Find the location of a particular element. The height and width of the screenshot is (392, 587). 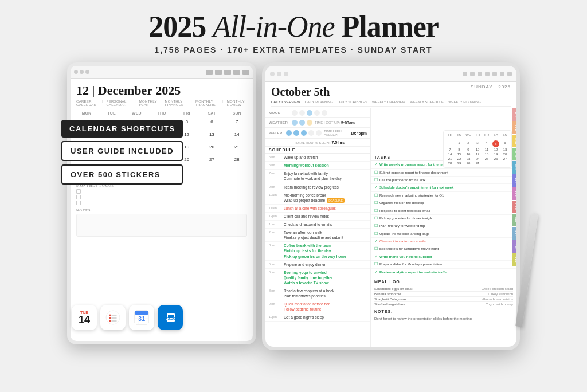

title-part1: 2025 is located at coordinates (181, 26).